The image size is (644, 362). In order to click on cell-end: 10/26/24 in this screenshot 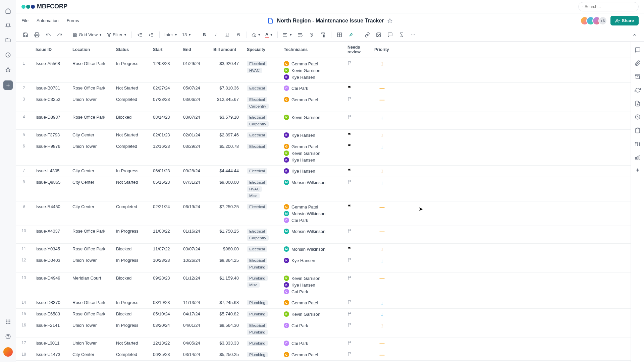, I will do `click(194, 264)`.